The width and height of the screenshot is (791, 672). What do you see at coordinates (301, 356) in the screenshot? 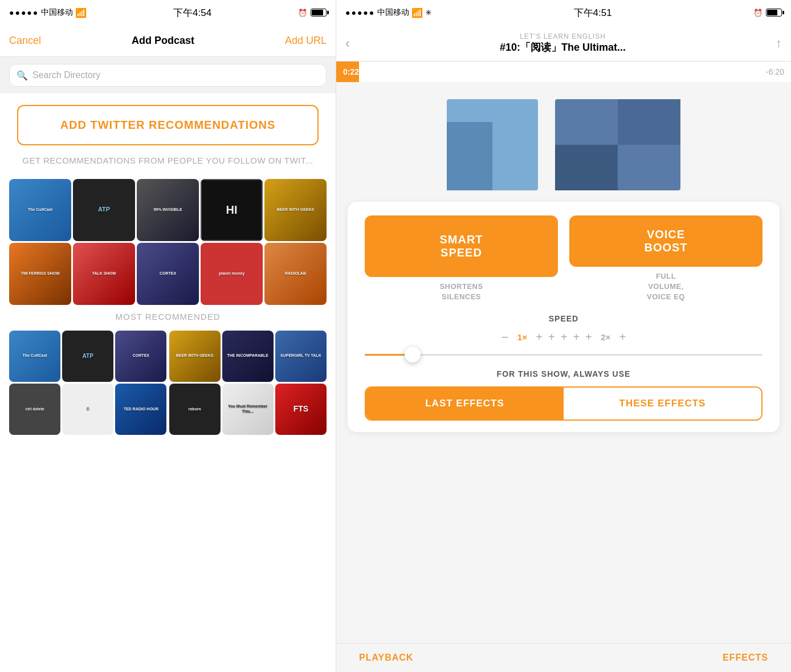
I see `list-item: SUPERGIRL TV TALK` at bounding box center [301, 356].